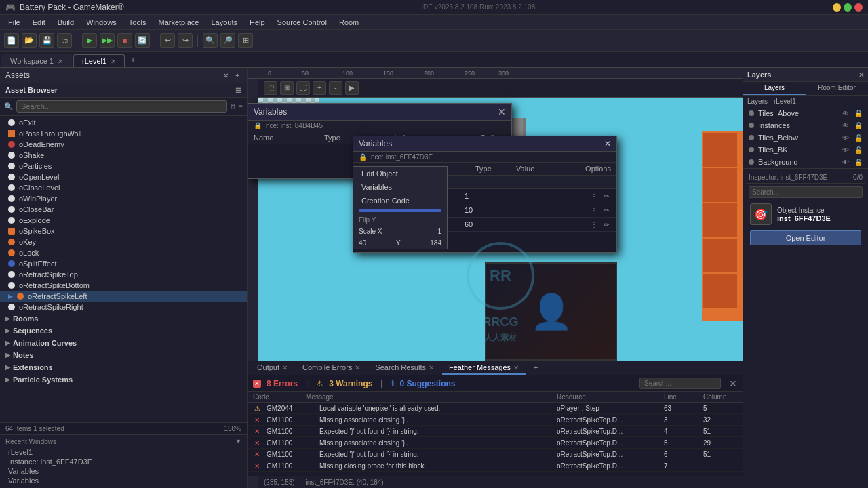  What do you see at coordinates (37, 61) in the screenshot?
I see `tab-workspace1: Workspace 1 ✕` at bounding box center [37, 61].